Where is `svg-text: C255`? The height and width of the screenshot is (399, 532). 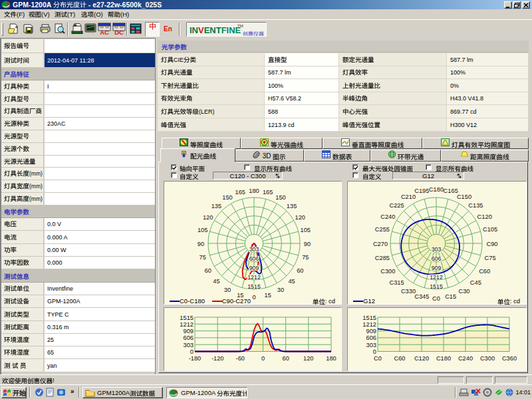 svg-text: C255 is located at coordinates (382, 229).